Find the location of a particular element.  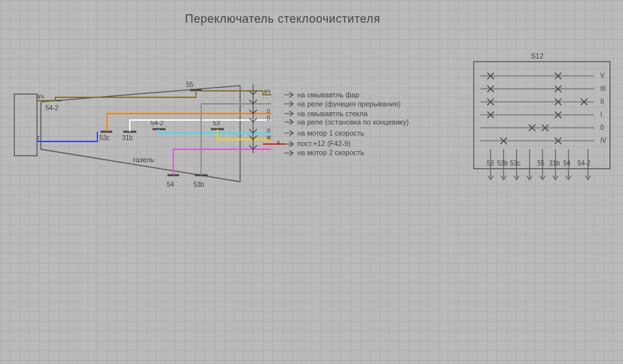

gazel-outline: газель is located at coordinates (140, 134).